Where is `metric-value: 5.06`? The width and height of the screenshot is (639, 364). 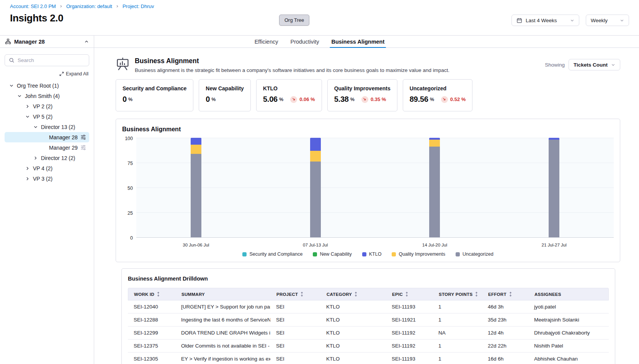 metric-value: 5.06 is located at coordinates (270, 100).